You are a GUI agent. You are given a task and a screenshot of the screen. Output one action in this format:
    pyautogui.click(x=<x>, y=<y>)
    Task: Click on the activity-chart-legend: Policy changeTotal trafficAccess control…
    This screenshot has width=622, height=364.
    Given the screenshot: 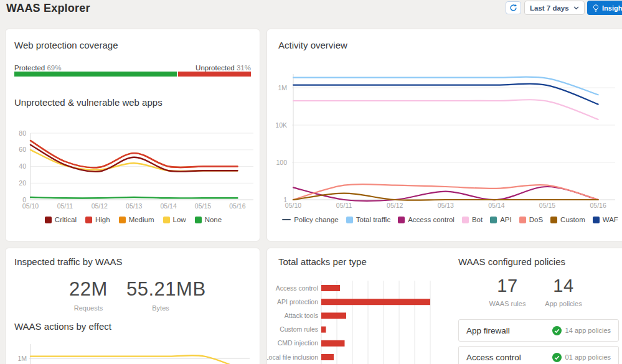 What is the action you would take?
    pyautogui.click(x=449, y=220)
    